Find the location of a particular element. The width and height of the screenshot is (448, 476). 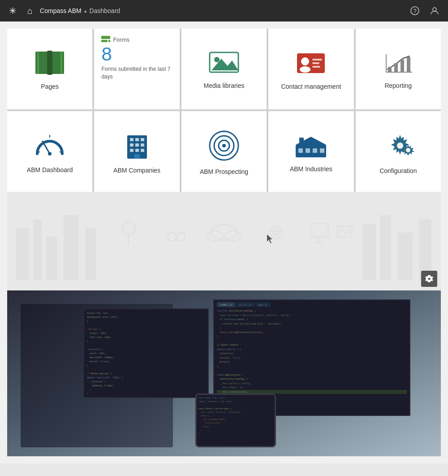

contact-icon is located at coordinates (311, 63).